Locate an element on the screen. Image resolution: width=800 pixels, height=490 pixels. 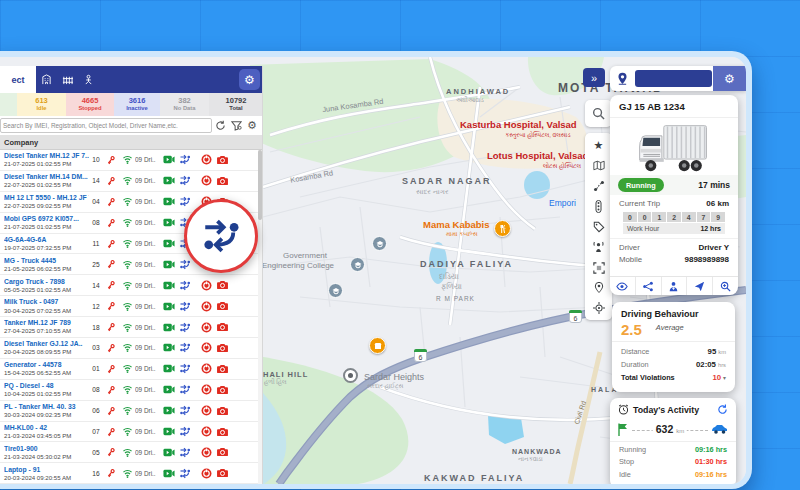
store-poi-icon is located at coordinates (378, 346).